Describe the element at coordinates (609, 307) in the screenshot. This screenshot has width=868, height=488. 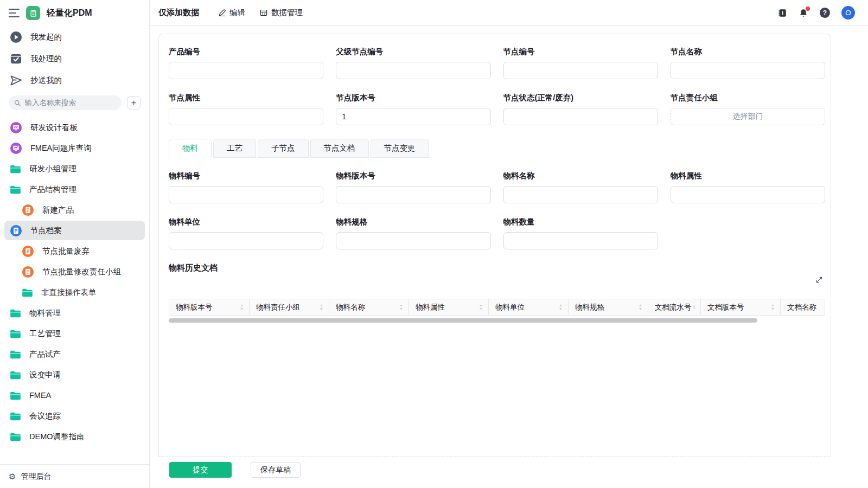
I see `column-header: 物料规格` at that location.